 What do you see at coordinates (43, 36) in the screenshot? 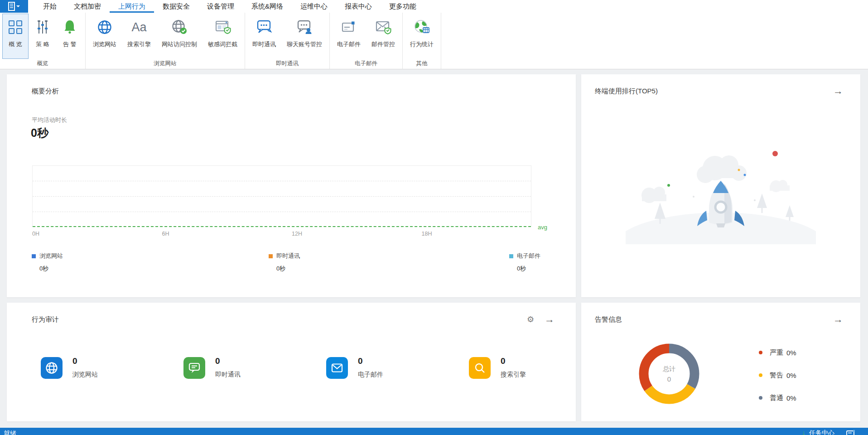
I see `ribbon-button-policy: 策 略` at bounding box center [43, 36].